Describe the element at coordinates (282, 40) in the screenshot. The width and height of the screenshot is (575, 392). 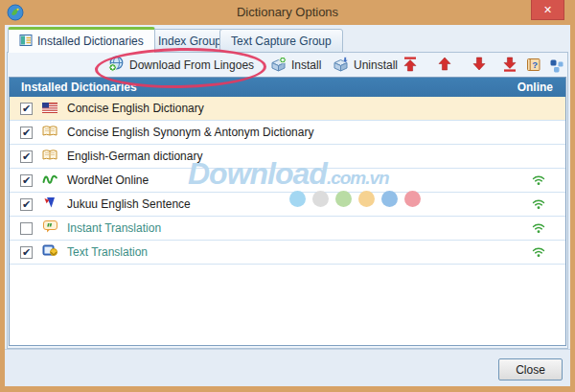
I see `tab-text-capture-group: Text Capture Group` at that location.